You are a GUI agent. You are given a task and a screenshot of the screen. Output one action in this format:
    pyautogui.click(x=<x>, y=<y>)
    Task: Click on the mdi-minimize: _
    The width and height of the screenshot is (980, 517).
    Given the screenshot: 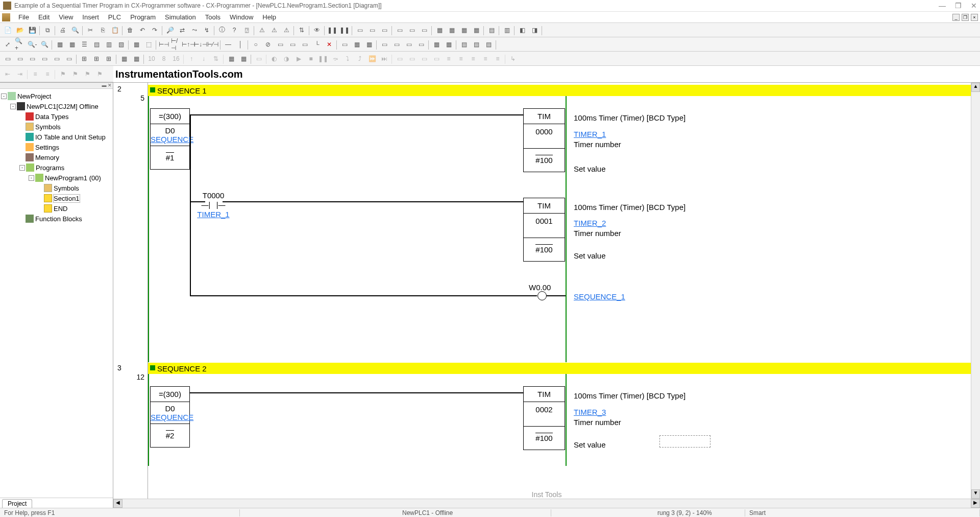 What is the action you would take?
    pyautogui.click(x=956, y=17)
    